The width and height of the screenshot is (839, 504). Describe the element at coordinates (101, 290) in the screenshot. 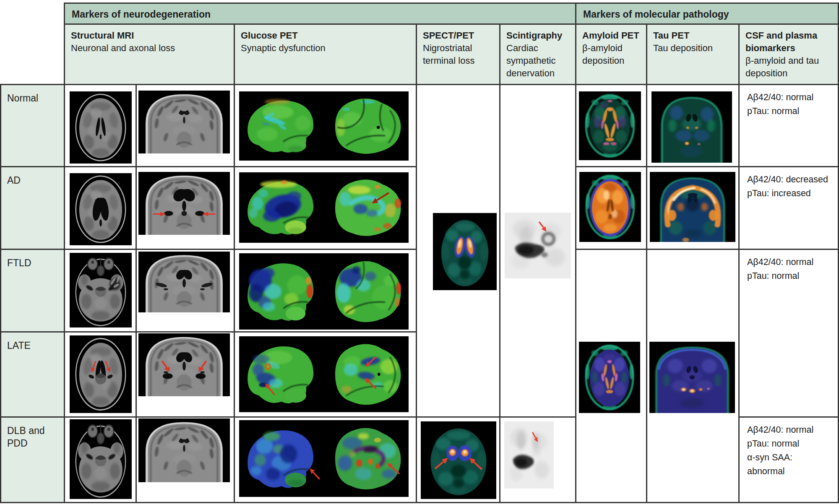

I see `mri-axial-scan-ftld` at that location.